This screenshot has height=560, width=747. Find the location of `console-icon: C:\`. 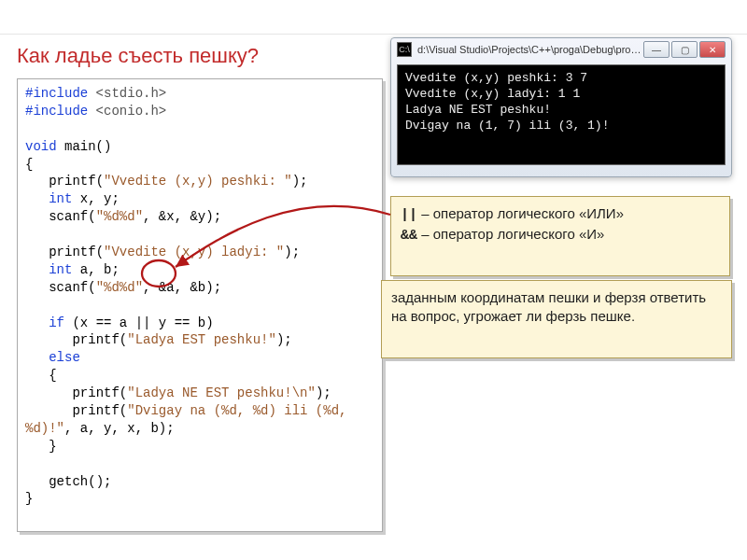

console-icon: C:\ is located at coordinates (404, 49).